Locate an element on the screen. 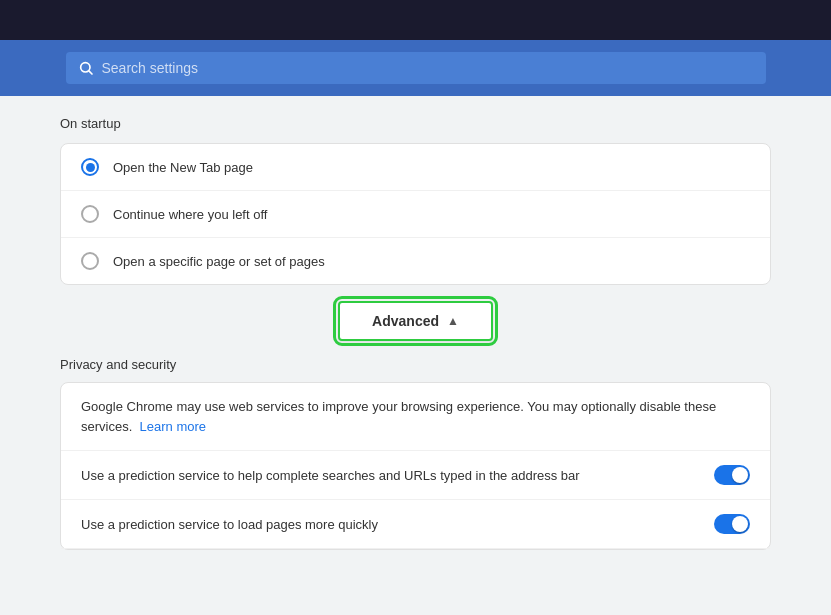 The image size is (831, 615). advanced-button-label: Advanced is located at coordinates (406, 321).